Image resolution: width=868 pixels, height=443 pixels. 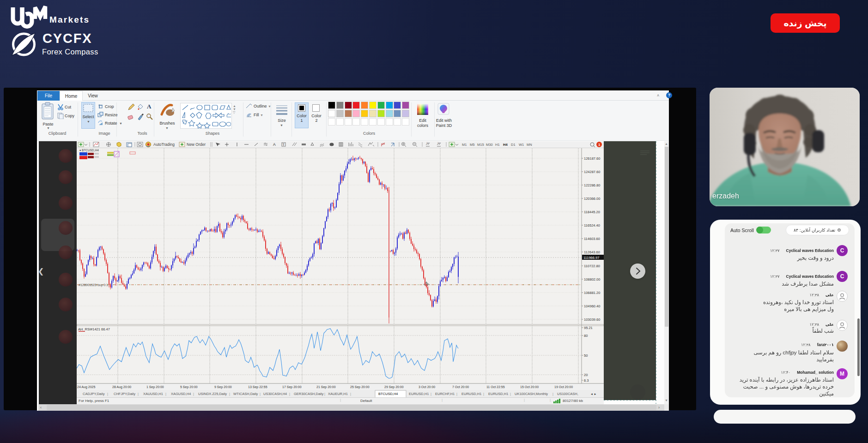 I want to click on svg-text: 25 Sep 20:00, so click(x=360, y=387).